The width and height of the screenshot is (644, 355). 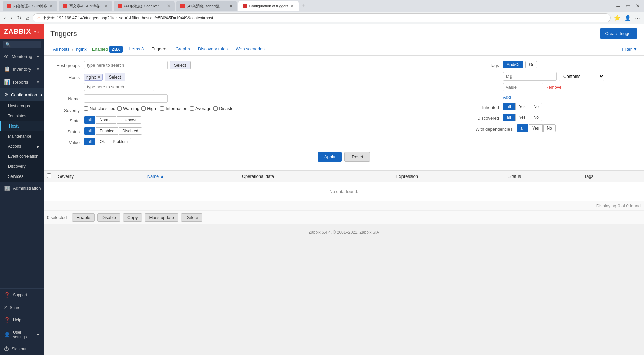 I want to click on breadcrumb-nginx: nginx, so click(x=81, y=49).